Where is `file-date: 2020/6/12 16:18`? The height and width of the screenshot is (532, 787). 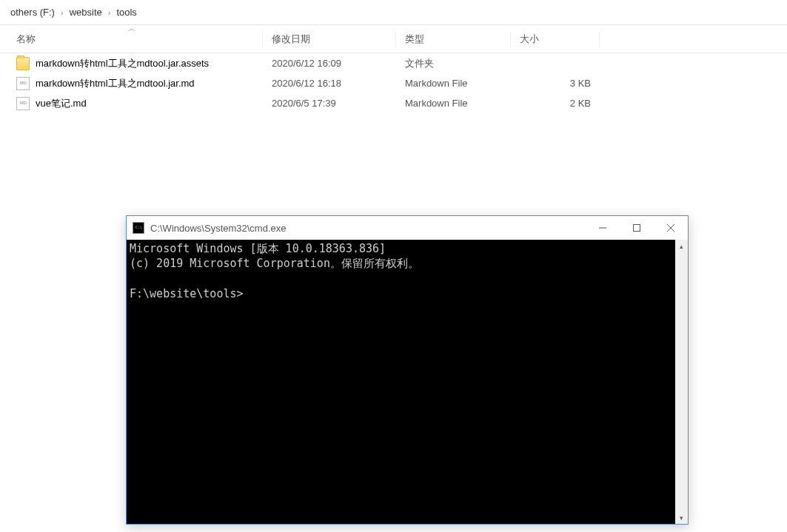 file-date: 2020/6/12 16:18 is located at coordinates (329, 83).